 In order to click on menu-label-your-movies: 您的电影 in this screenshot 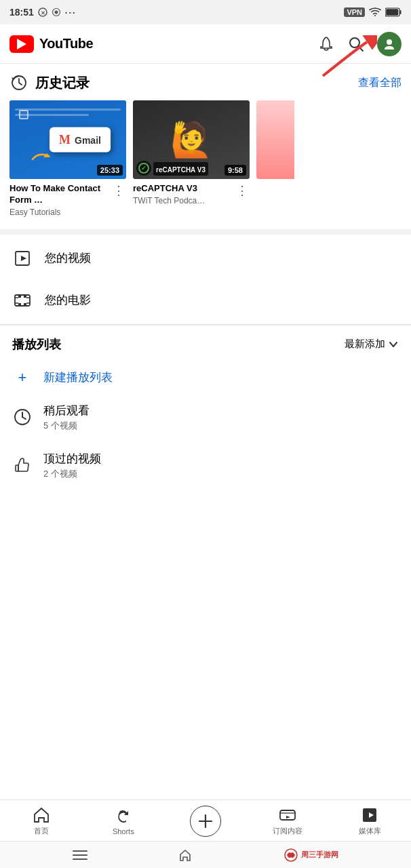, I will do `click(68, 300)`.